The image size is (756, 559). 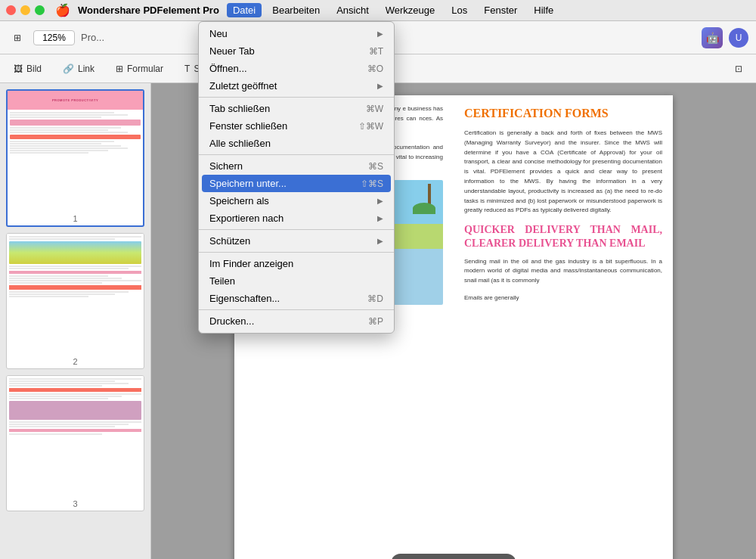 What do you see at coordinates (296, 321) in the screenshot?
I see `menu-item-drucken: Drucken... ⌘P` at bounding box center [296, 321].